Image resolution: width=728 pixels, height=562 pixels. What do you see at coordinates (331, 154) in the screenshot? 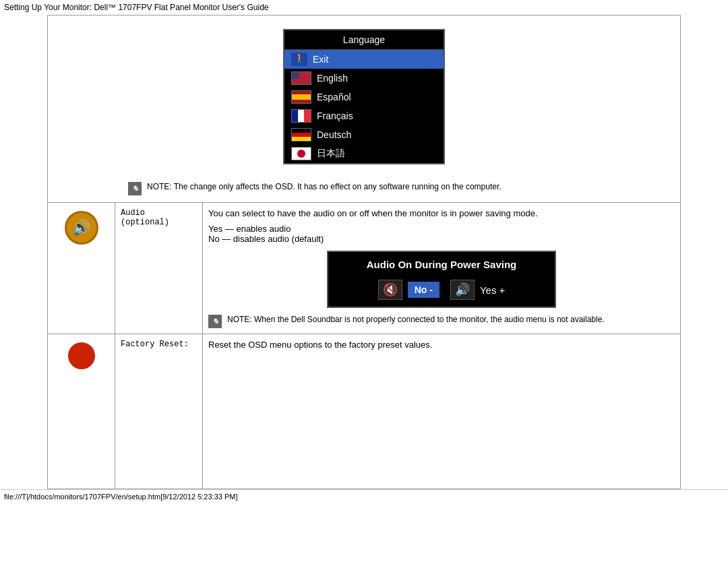
I see `japanese-label: 日本語` at bounding box center [331, 154].